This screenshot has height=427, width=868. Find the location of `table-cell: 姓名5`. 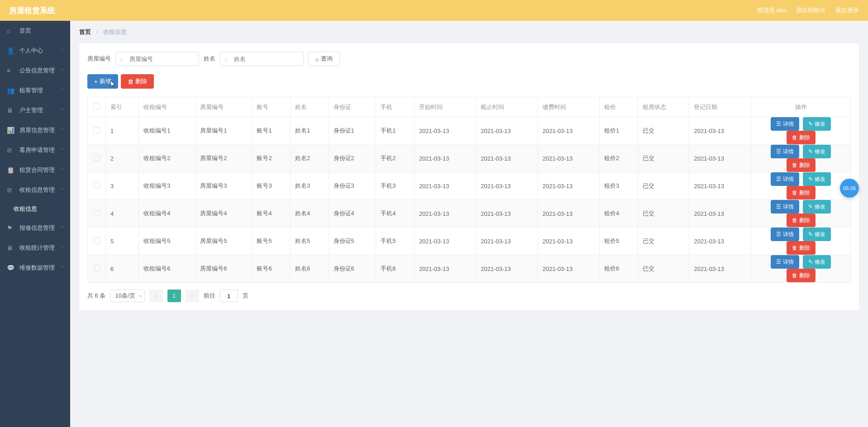

table-cell: 姓名5 is located at coordinates (310, 242).